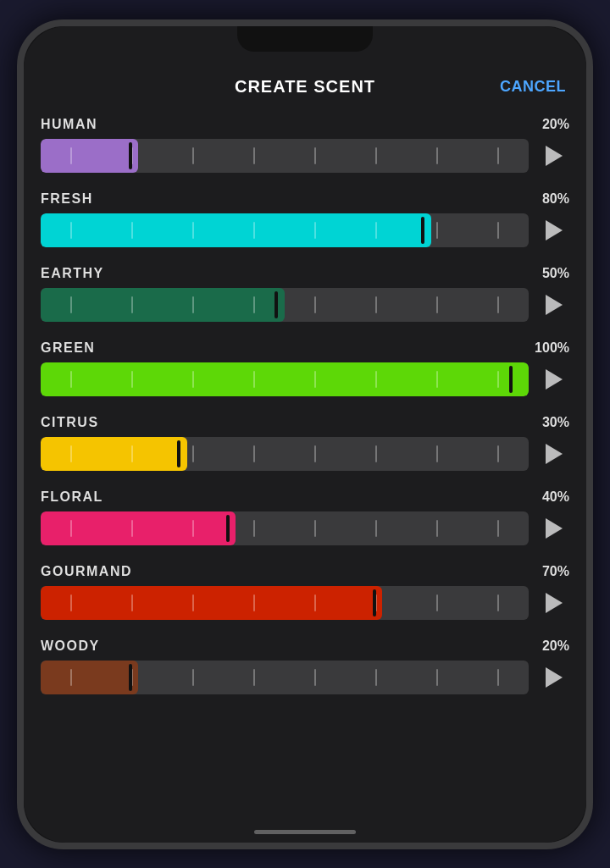 Image resolution: width=610 pixels, height=868 pixels. Describe the element at coordinates (305, 592) in the screenshot. I see `scent-item: GOURMAND70%` at that location.